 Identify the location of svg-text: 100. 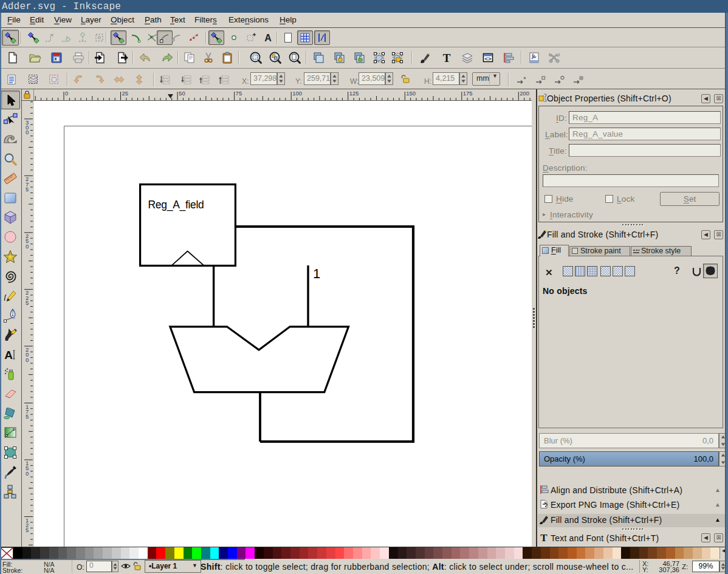
(297, 94).